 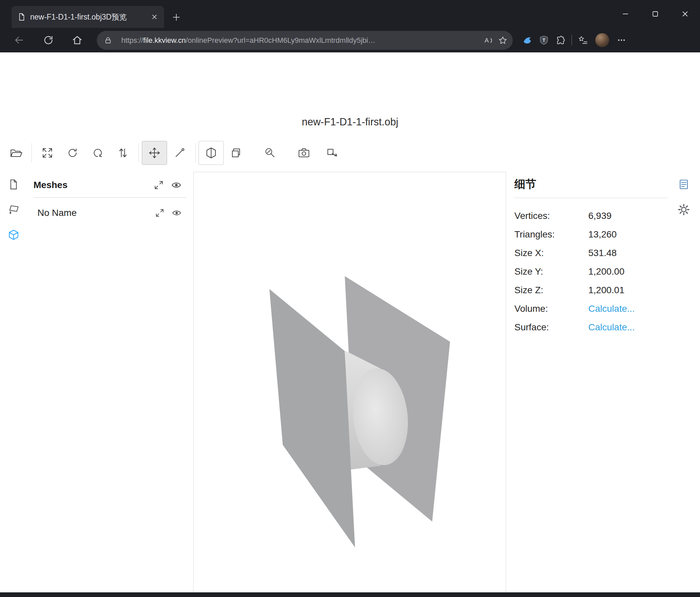 I want to click on rotate-z-icon, so click(x=98, y=153).